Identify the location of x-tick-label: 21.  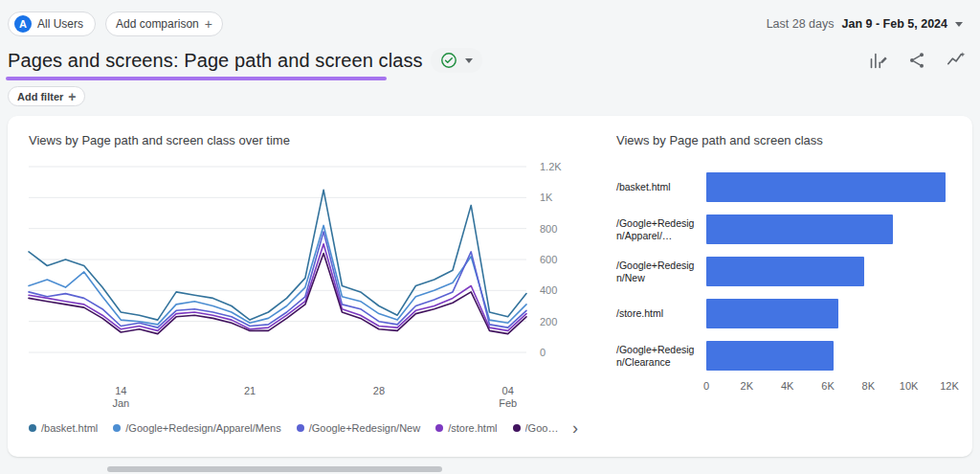
(250, 391).